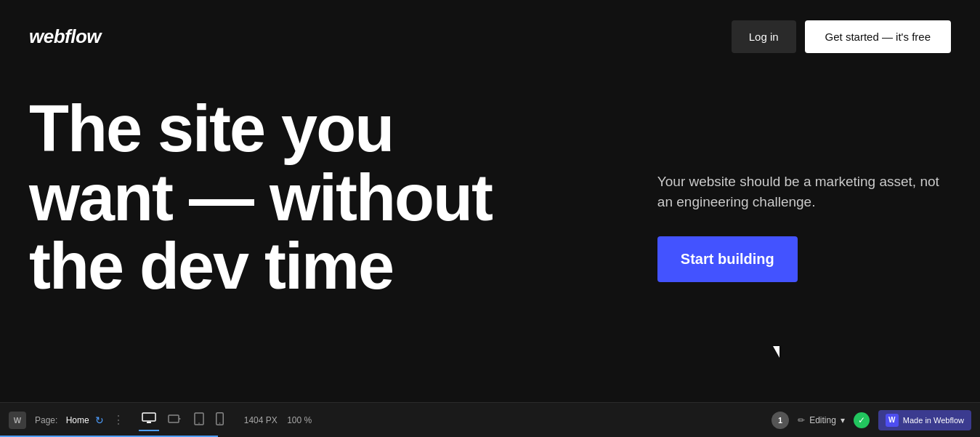 The width and height of the screenshot is (980, 437). Describe the element at coordinates (862, 420) in the screenshot. I see `toolbar-check-button: ✓` at that location.